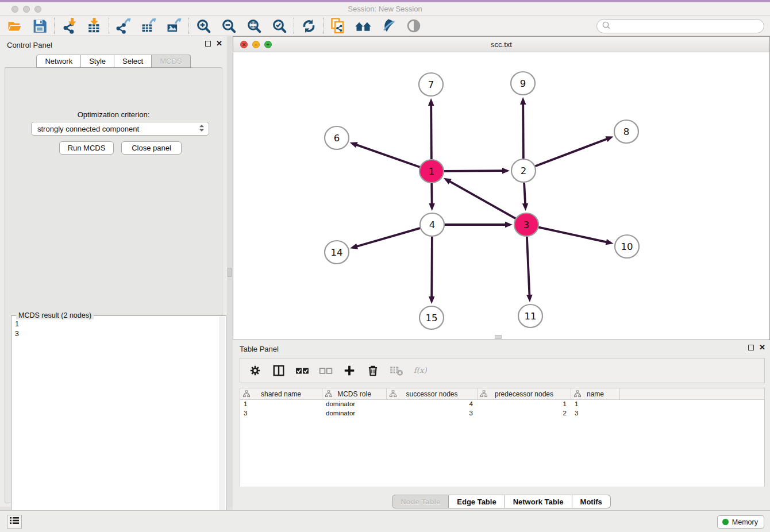 The image size is (770, 532). I want to click on tab-select: Select, so click(133, 61).